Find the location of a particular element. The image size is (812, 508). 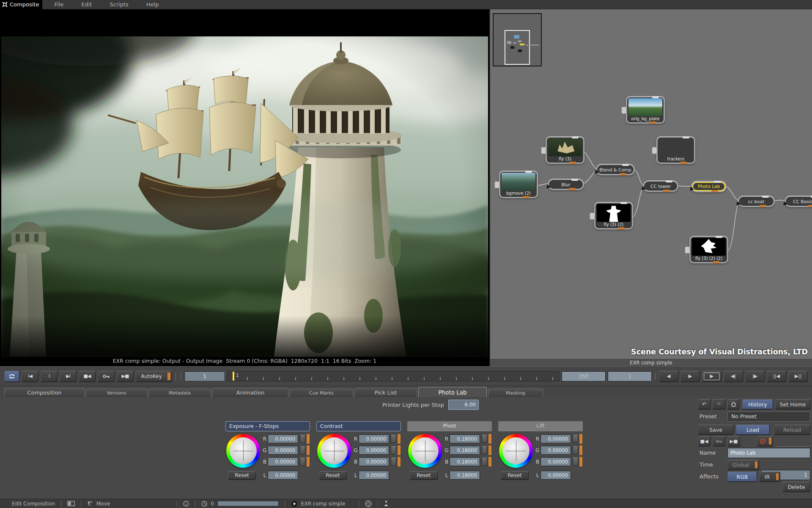

contrast-l-field is located at coordinates (374, 475).